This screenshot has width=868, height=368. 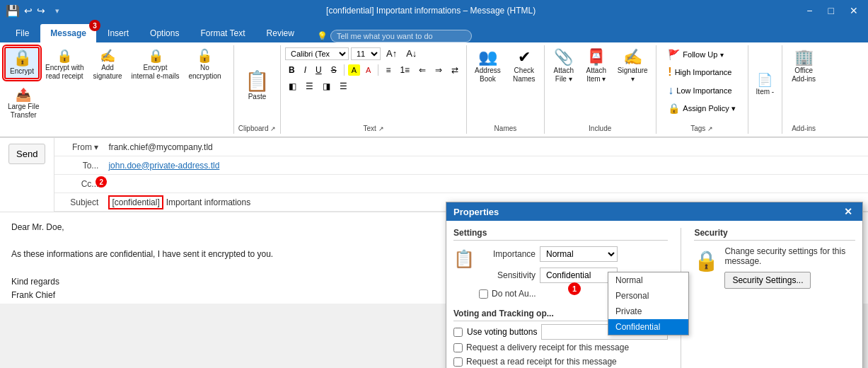 I want to click on clipboard-label: Clipboard ↗, so click(x=257, y=129).